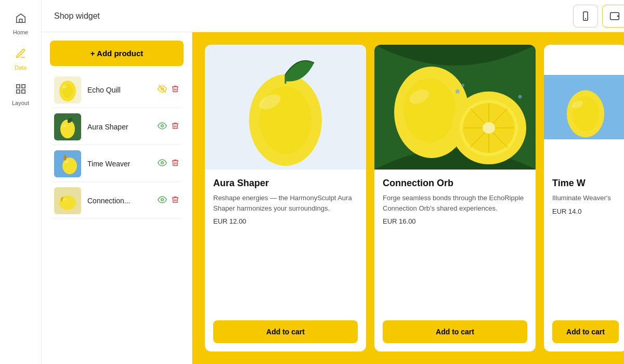  I want to click on topbar-actions, so click(599, 16).